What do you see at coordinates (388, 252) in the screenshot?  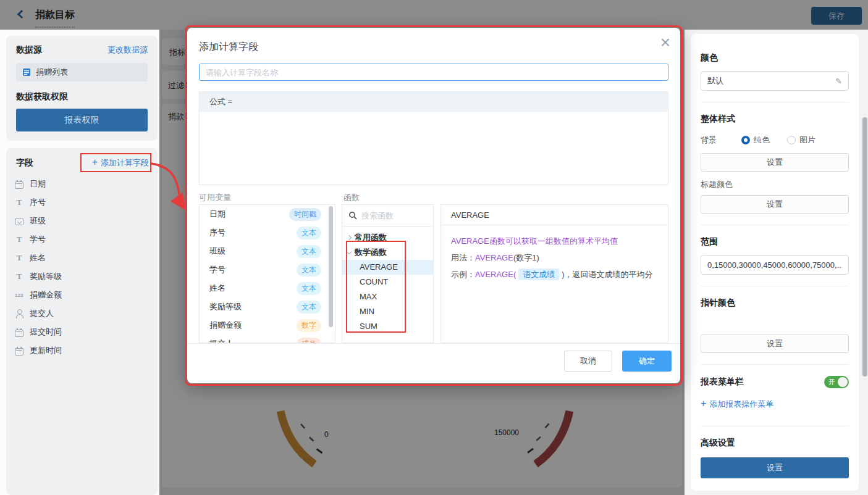 I see `group-math-functions: 数学函数` at bounding box center [388, 252].